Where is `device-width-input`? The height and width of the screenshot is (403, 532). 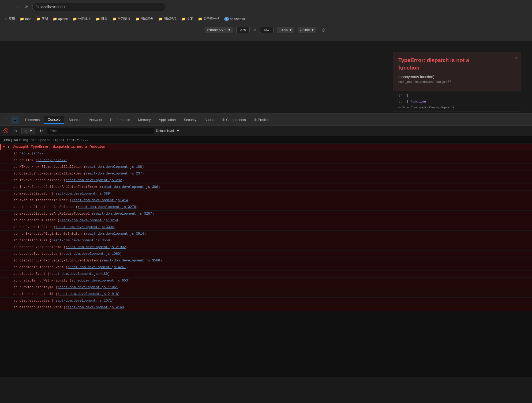 device-width-input is located at coordinates (243, 30).